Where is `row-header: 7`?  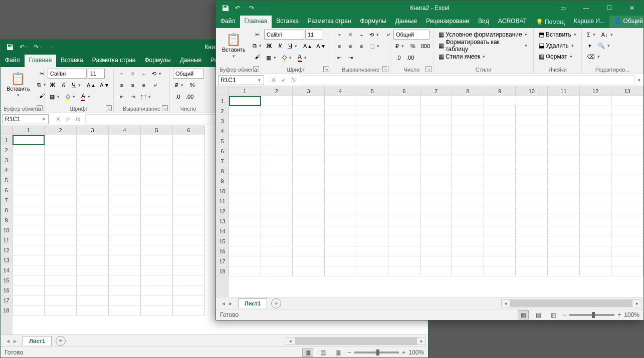
row-header: 7 is located at coordinates (223, 161).